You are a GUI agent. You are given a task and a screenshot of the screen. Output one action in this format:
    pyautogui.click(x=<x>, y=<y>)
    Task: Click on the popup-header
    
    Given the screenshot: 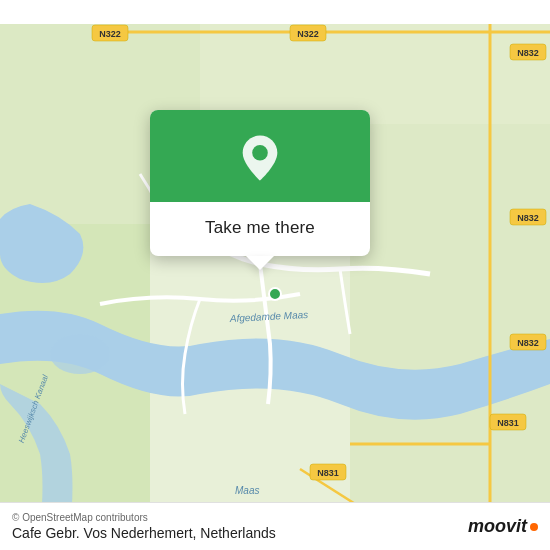 What is the action you would take?
    pyautogui.click(x=260, y=156)
    